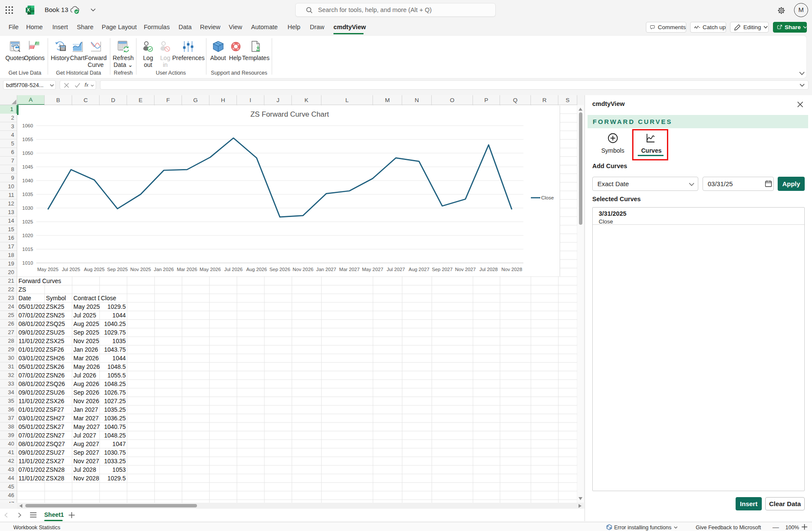 The image size is (812, 531). I want to click on svg-text: May 2026, so click(210, 269).